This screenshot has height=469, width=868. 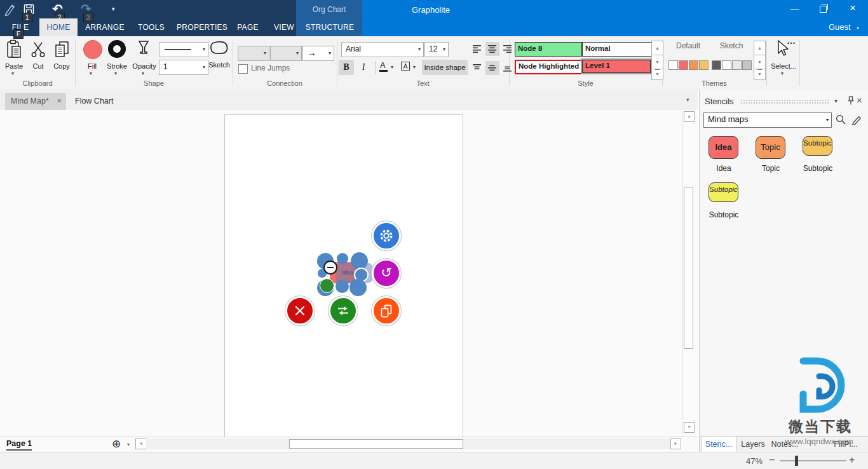 What do you see at coordinates (437, 50) in the screenshot?
I see `font-size-dropdown: 12 ▾` at bounding box center [437, 50].